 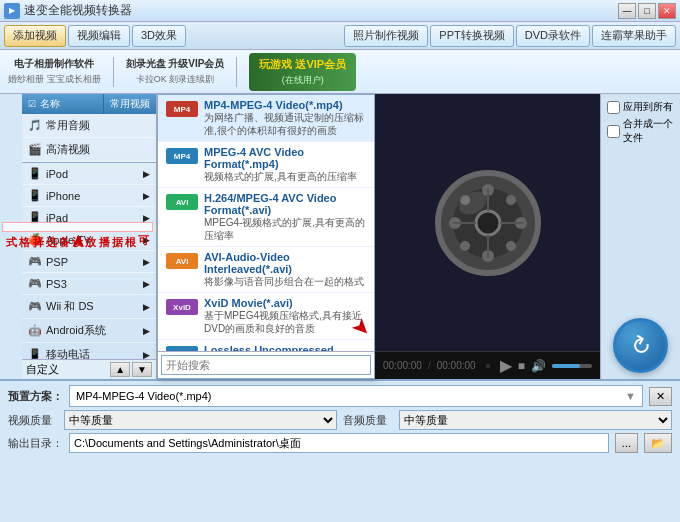 What do you see at coordinates (472, 36) in the screenshot?
I see `ppt-convert-button: PPT转换视频` at bounding box center [472, 36].